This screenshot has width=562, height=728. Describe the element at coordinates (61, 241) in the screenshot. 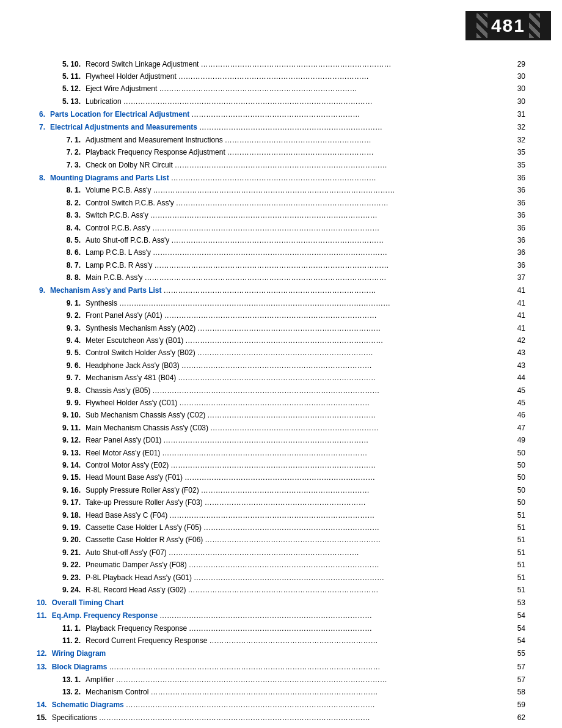

I see `toc-entry-num: 8. 5.` at that location.